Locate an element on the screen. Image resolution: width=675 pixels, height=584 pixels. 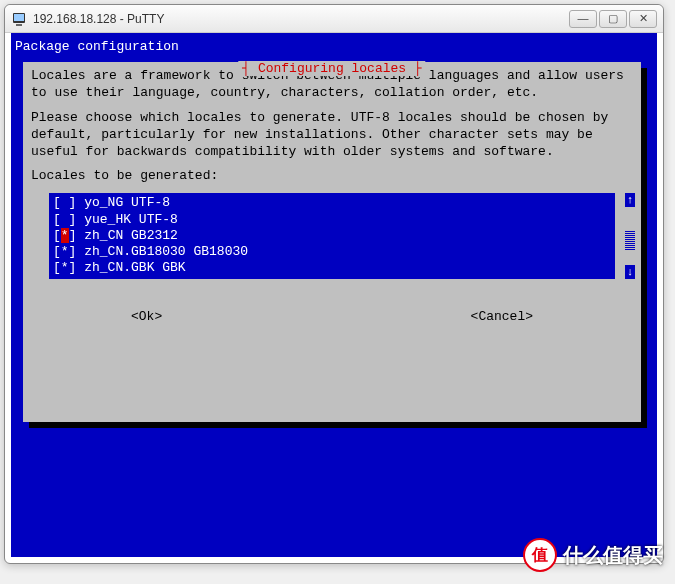
scroll-up-button: ↑ is located at coordinates (630, 200).